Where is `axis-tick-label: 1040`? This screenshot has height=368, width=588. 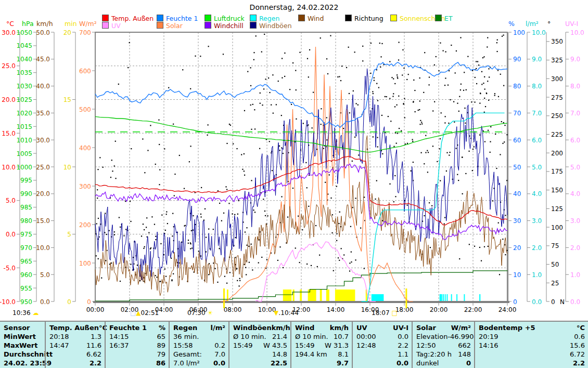
axis-tick-label: 1040 is located at coordinates (24, 59).